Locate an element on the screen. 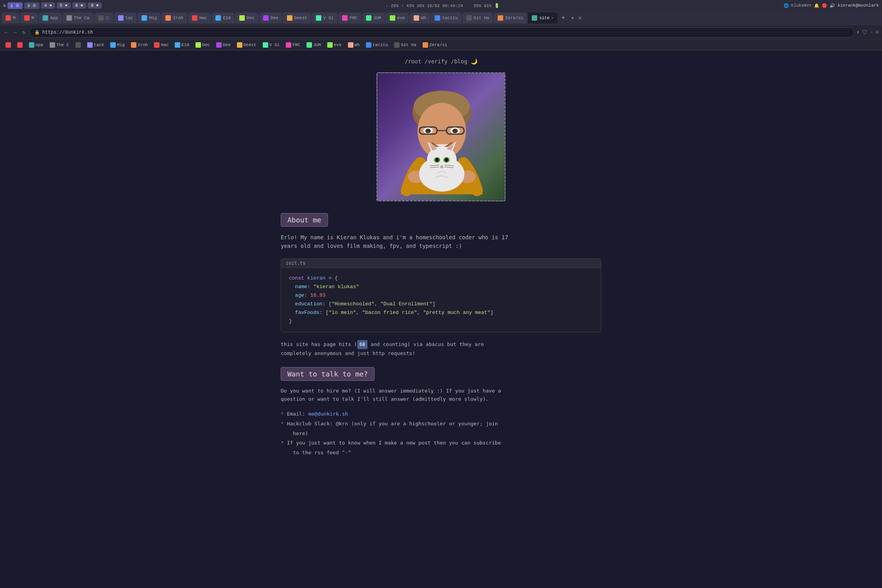 The image size is (882, 588). bookmark-icon: ☆ is located at coordinates (871, 32).